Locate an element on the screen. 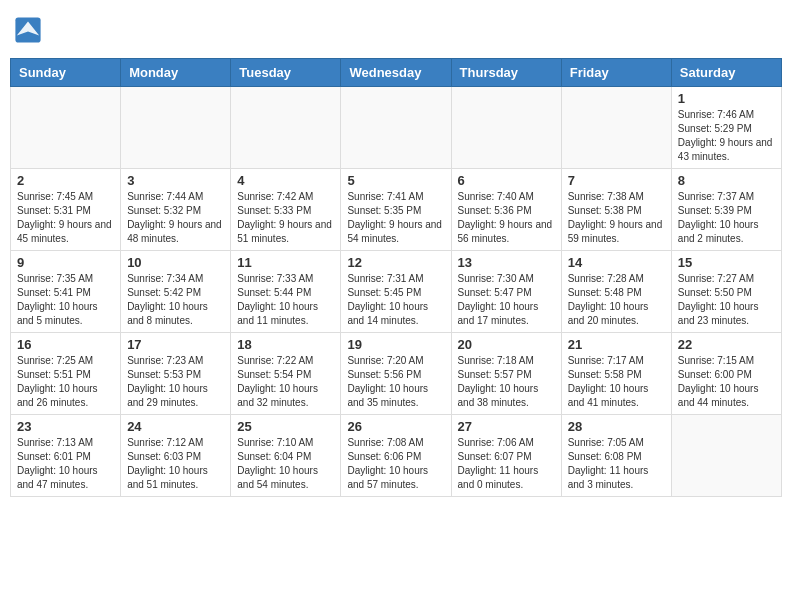 The height and width of the screenshot is (612, 792). weekday-header-wednesday: Wednesday is located at coordinates (396, 73).